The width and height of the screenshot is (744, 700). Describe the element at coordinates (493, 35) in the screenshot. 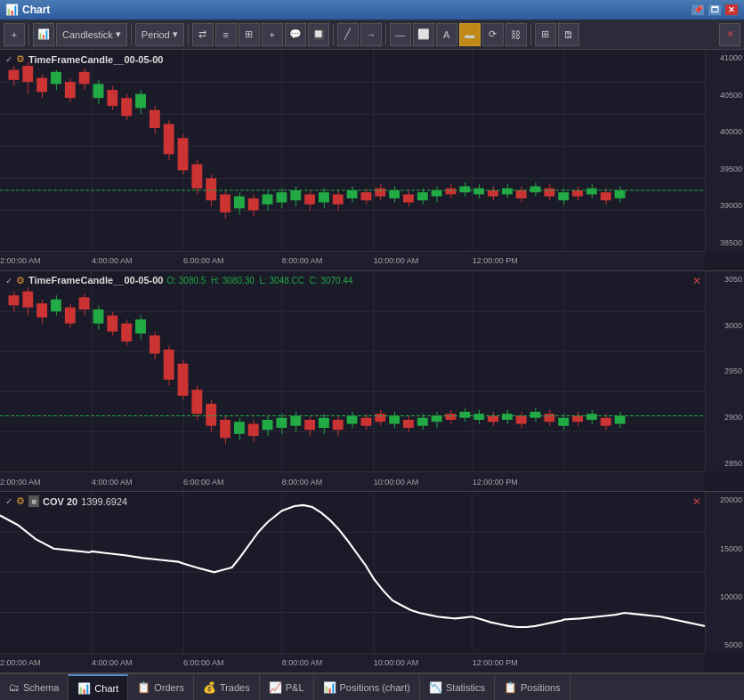

I see `undo-tool: ⟳` at that location.